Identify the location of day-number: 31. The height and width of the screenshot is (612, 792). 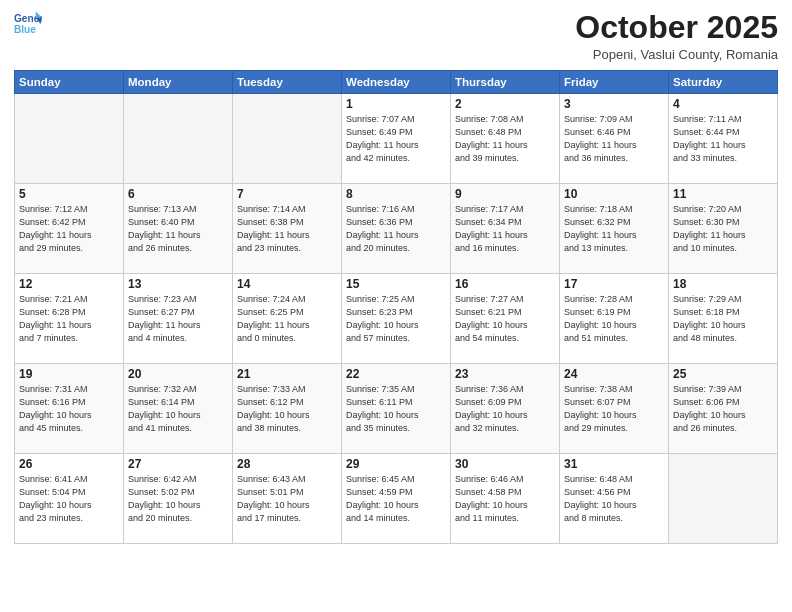
(614, 464).